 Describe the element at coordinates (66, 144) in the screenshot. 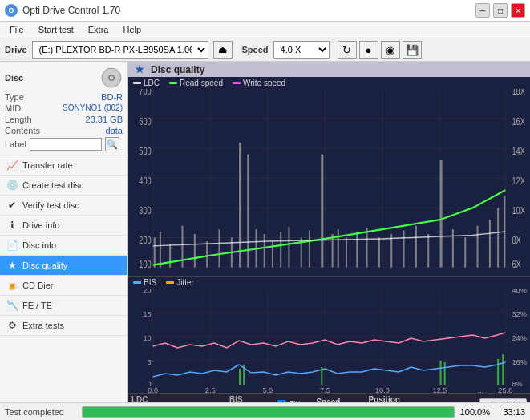

I see `disc-label-input` at that location.